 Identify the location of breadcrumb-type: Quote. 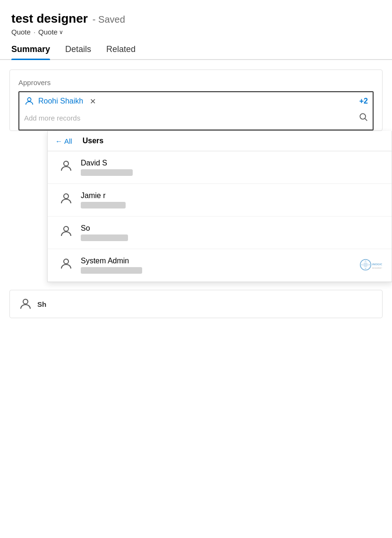
(21, 32).